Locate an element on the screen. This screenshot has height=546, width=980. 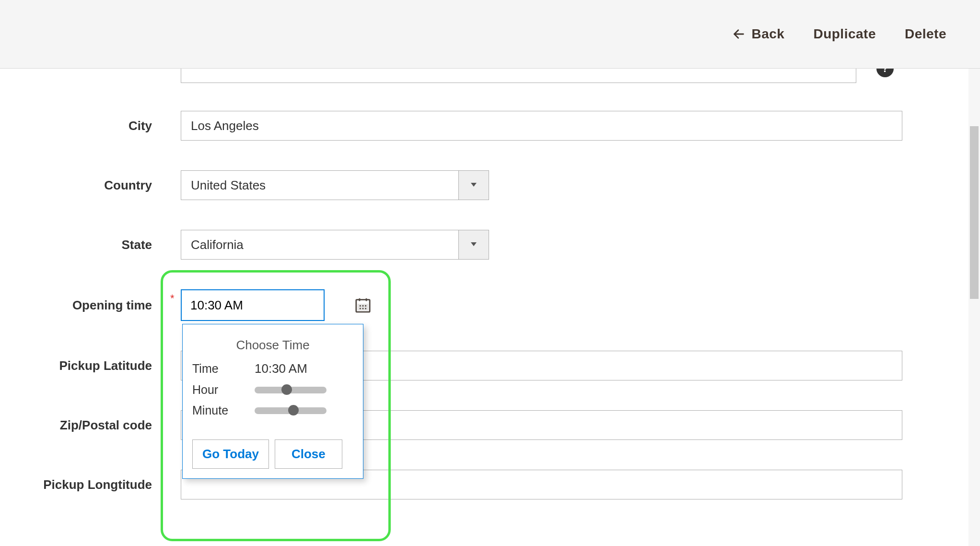
duplicate-label: Duplicate is located at coordinates (845, 34).